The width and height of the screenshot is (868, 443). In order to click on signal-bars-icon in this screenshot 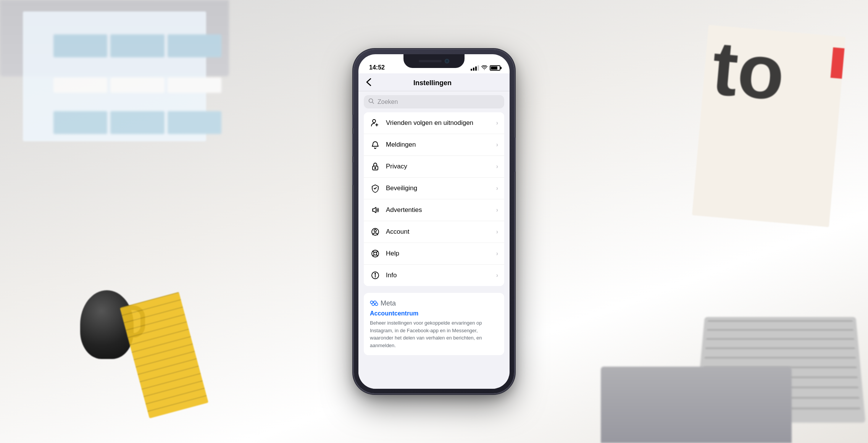, I will do `click(475, 68)`.